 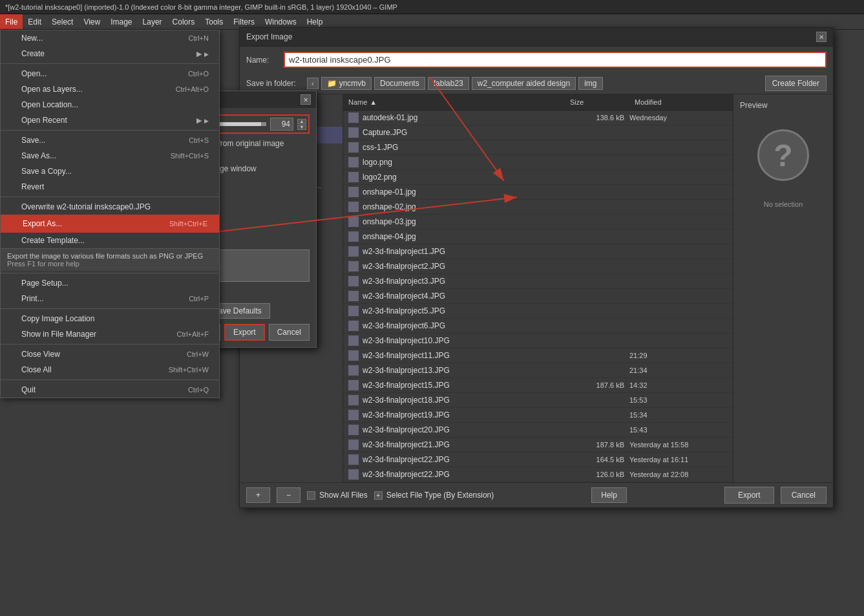 What do you see at coordinates (110, 299) in the screenshot?
I see `menu-print: Print... Ctrl+P` at bounding box center [110, 299].